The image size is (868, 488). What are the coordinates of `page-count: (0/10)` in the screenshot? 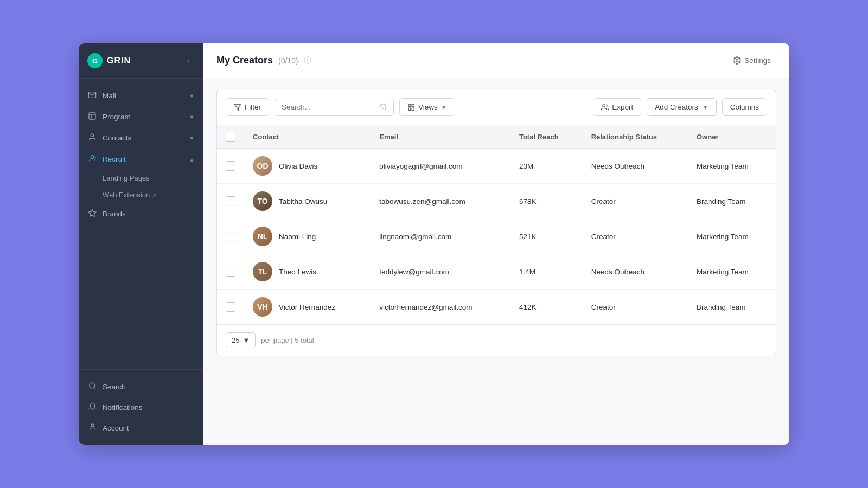 It's located at (289, 61).